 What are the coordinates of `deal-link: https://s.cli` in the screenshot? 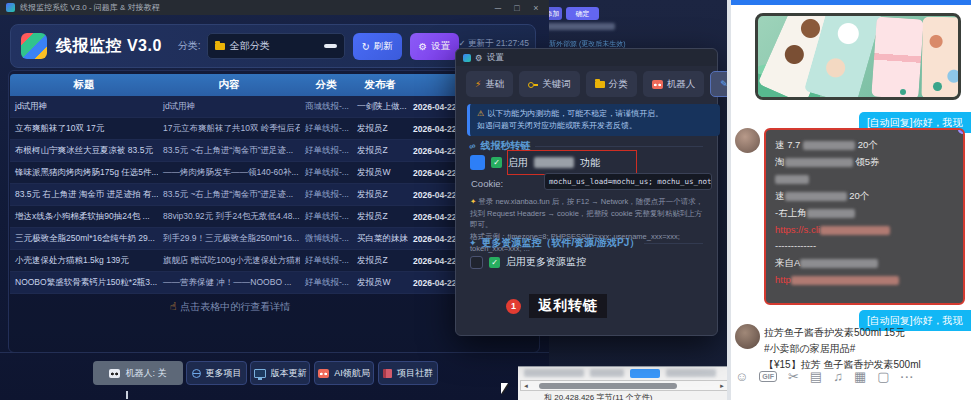 It's located at (864, 230).